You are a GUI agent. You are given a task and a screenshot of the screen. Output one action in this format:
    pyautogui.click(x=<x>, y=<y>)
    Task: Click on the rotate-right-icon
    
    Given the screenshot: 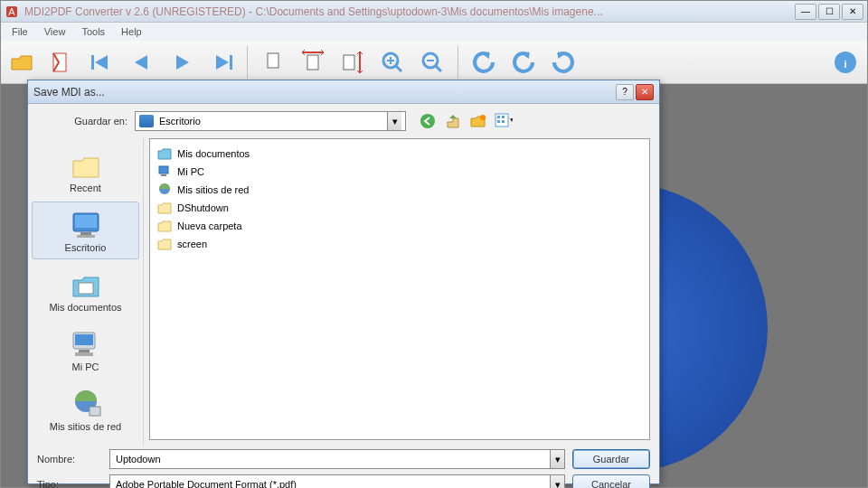 What is the action you would take?
    pyautogui.click(x=563, y=62)
    